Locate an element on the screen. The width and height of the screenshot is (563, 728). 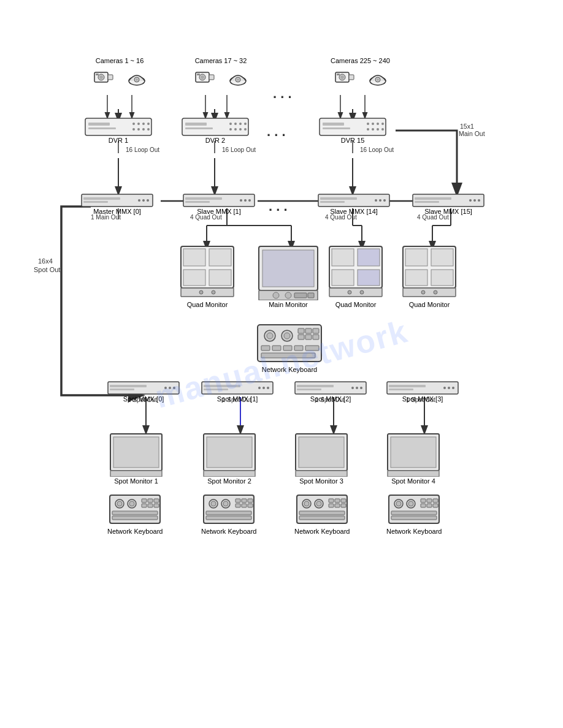
dvr-2: DVR 2 is located at coordinates (215, 131).